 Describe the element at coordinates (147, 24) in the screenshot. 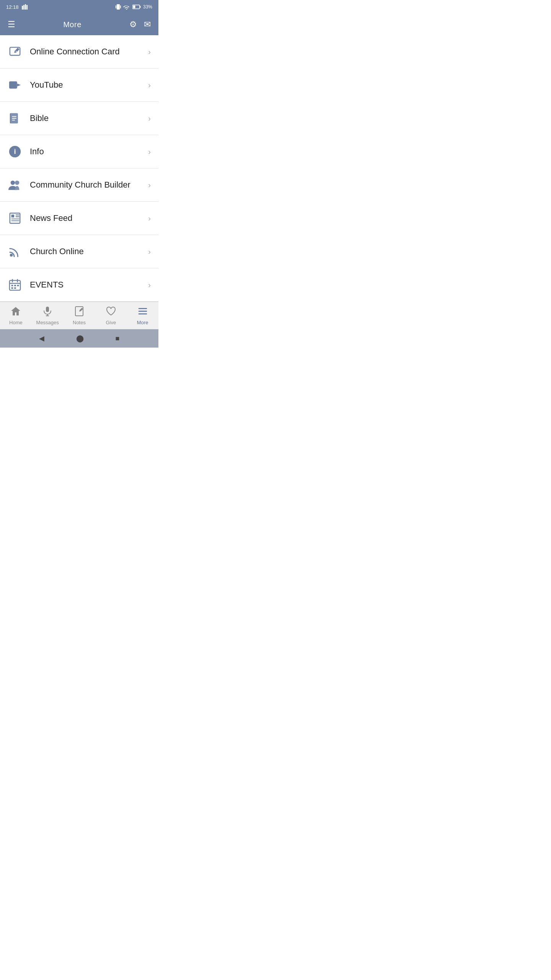

I see `mail-icon: ✉` at that location.